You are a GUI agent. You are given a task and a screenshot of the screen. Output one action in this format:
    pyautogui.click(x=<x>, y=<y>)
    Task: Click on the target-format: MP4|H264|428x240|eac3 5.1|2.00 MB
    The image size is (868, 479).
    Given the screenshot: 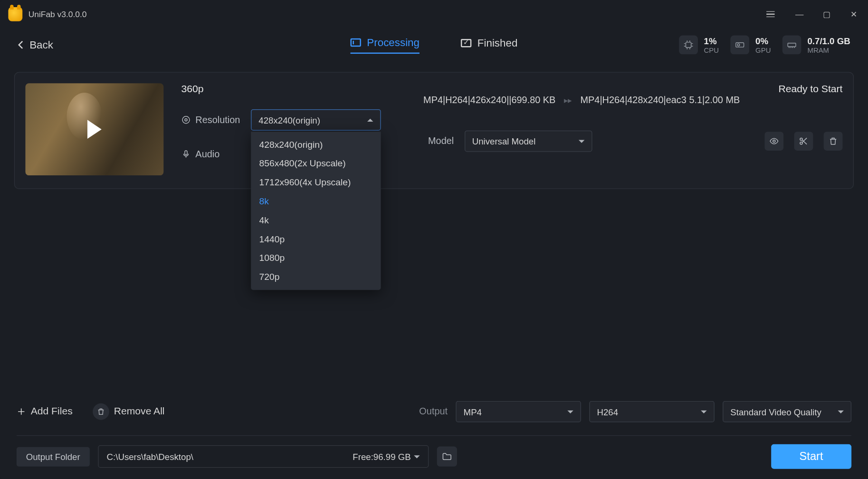 What is the action you would take?
    pyautogui.click(x=660, y=100)
    